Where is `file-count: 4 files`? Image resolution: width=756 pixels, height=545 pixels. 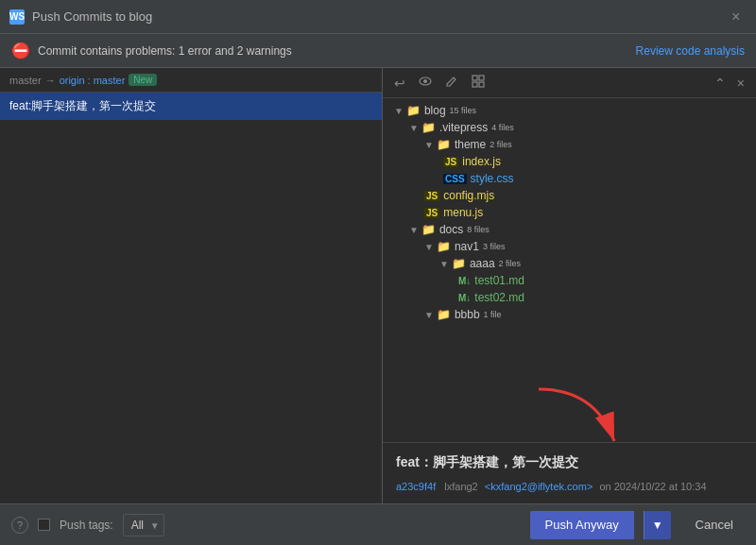
file-count: 4 files is located at coordinates (503, 128).